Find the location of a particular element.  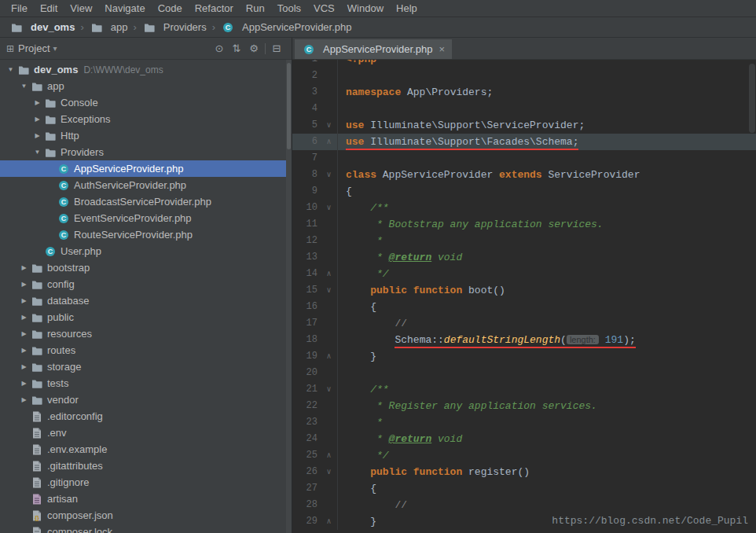

locate-icon: ⊙ is located at coordinates (219, 49).